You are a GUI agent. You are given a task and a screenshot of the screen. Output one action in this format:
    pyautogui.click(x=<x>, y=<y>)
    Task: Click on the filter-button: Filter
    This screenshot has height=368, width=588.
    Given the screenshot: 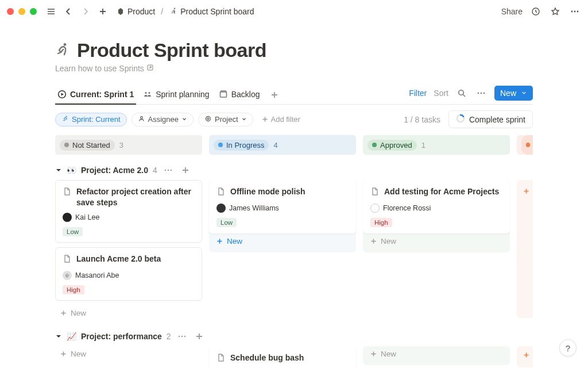 What is the action you would take?
    pyautogui.click(x=418, y=93)
    